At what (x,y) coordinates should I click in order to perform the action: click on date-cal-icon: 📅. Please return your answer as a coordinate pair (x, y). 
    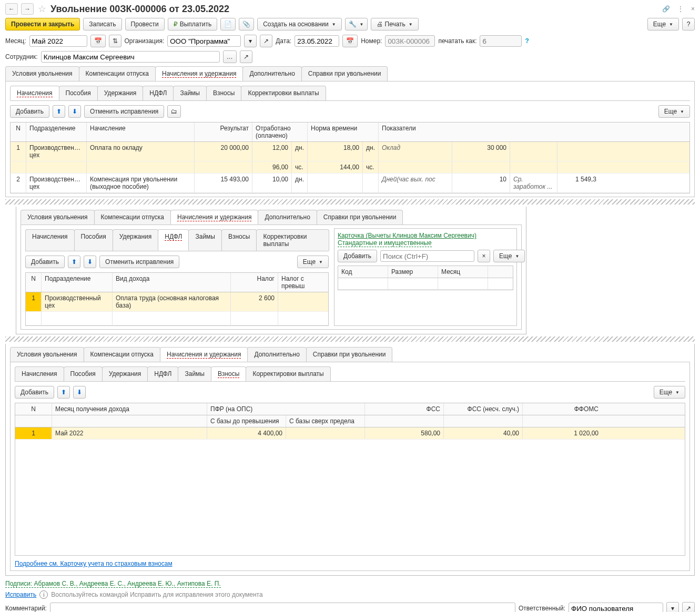
    Looking at the image, I should click on (350, 41).